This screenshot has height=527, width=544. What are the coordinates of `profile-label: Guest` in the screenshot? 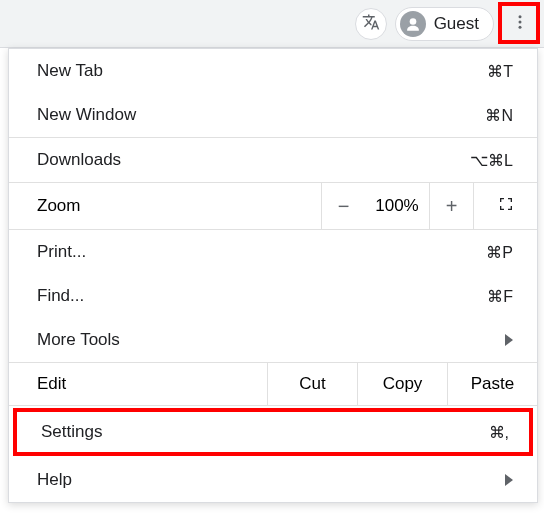 It's located at (456, 24).